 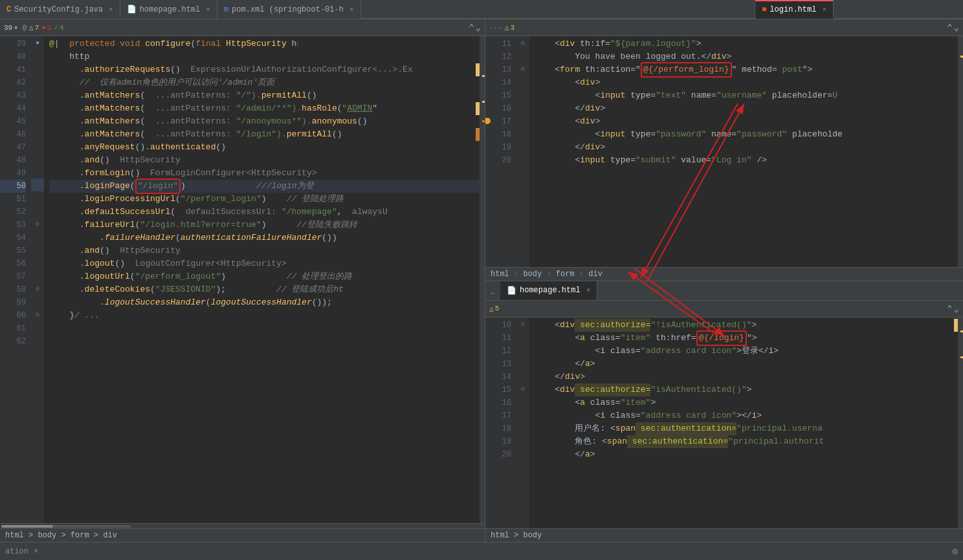 What do you see at coordinates (957, 27) in the screenshot?
I see `rt-arrow-down: ⌄` at bounding box center [957, 27].